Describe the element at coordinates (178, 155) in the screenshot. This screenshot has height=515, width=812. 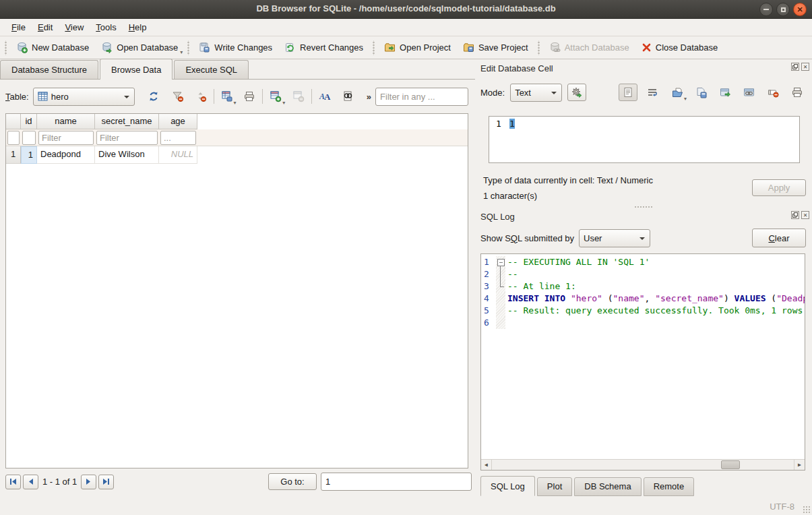
I see `cell-age: NULL` at that location.